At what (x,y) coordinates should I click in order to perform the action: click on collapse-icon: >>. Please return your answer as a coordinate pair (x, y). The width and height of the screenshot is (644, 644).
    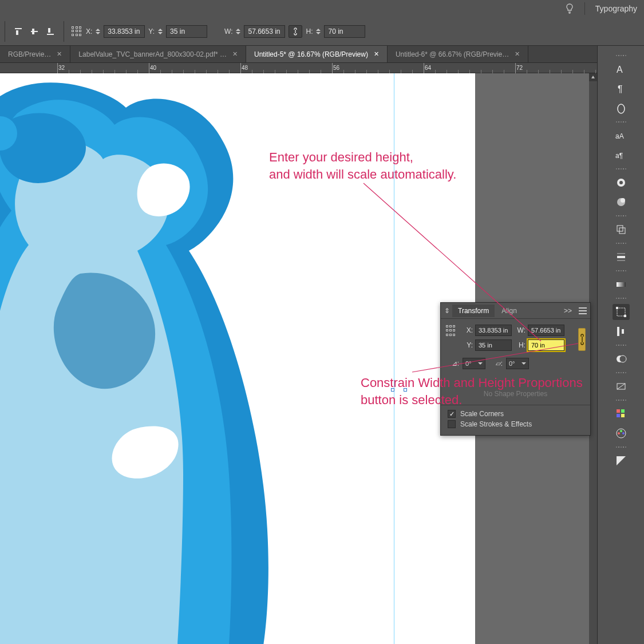
    Looking at the image, I should click on (568, 311).